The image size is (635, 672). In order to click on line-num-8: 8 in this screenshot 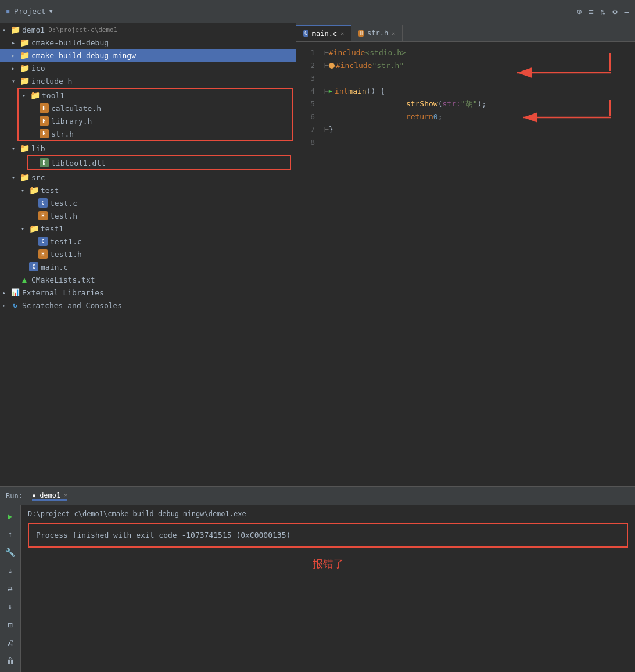, I will do `click(308, 142)`.